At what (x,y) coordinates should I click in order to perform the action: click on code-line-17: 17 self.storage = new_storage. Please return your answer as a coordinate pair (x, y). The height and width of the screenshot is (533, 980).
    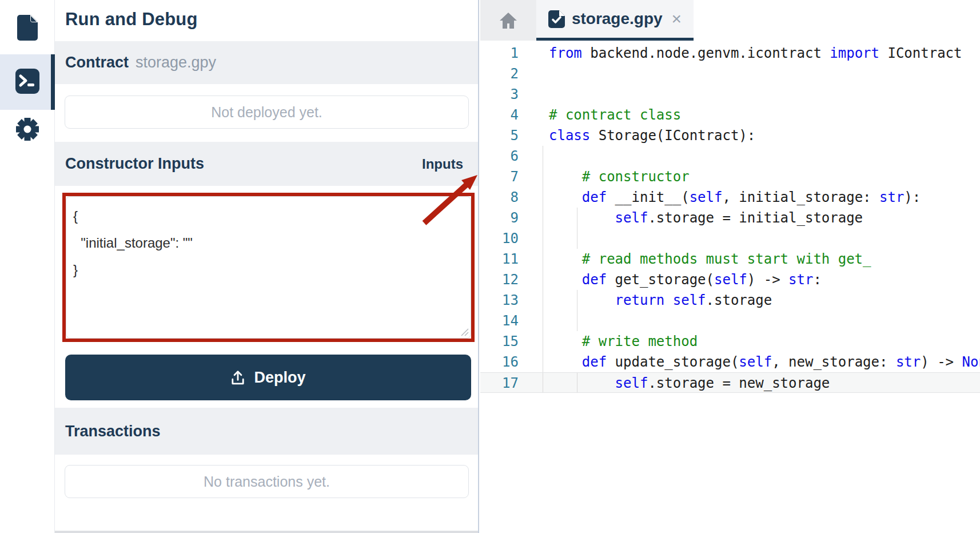
    Looking at the image, I should click on (730, 383).